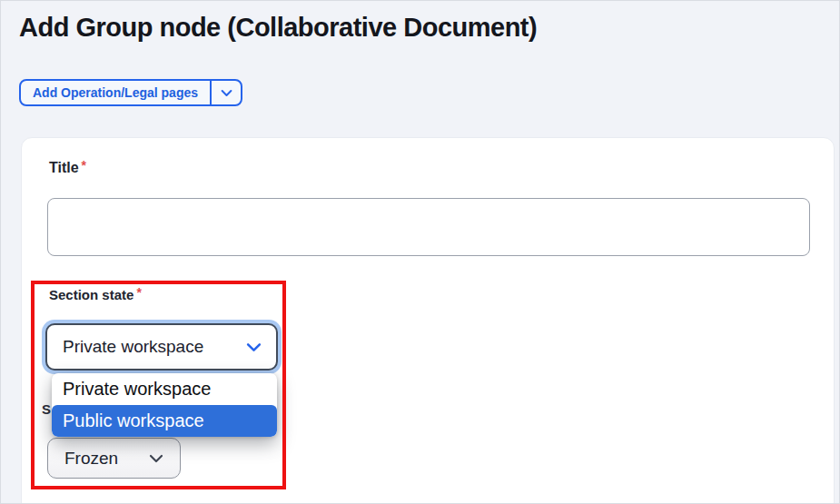 The height and width of the screenshot is (504, 840). I want to click on title-field-label: Title*, so click(67, 168).